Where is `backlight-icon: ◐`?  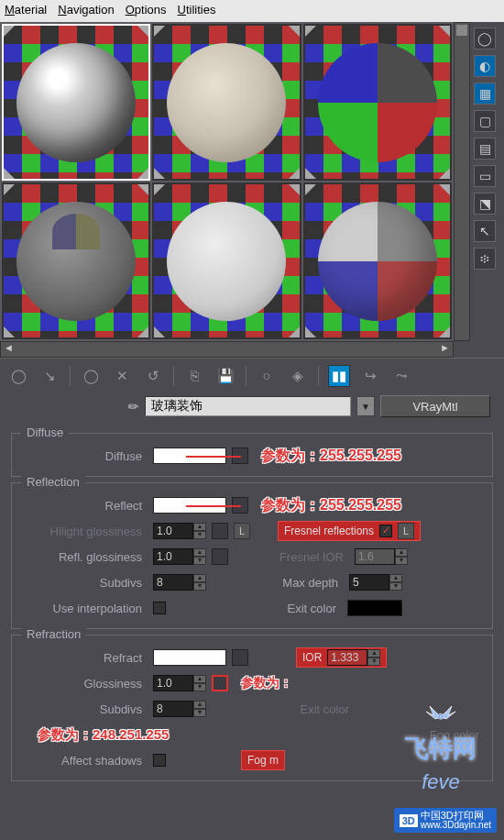 backlight-icon: ◐ is located at coordinates (485, 66).